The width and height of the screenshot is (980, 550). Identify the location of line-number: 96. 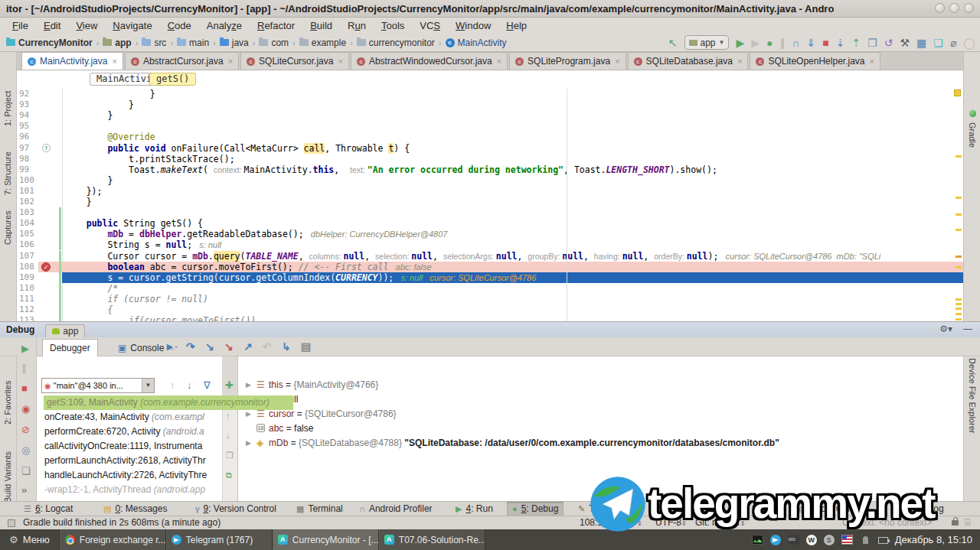
(34, 137).